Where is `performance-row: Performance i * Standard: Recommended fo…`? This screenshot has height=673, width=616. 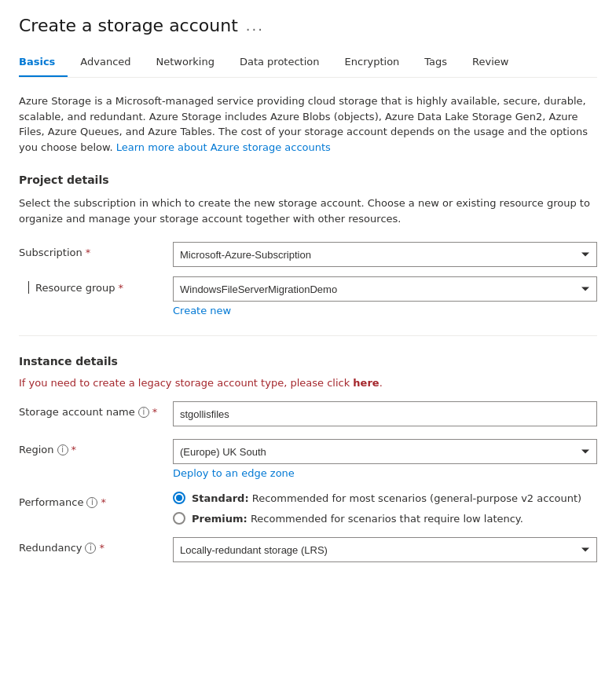 performance-row: Performance i * Standard: Recommended fo… is located at coordinates (308, 508).